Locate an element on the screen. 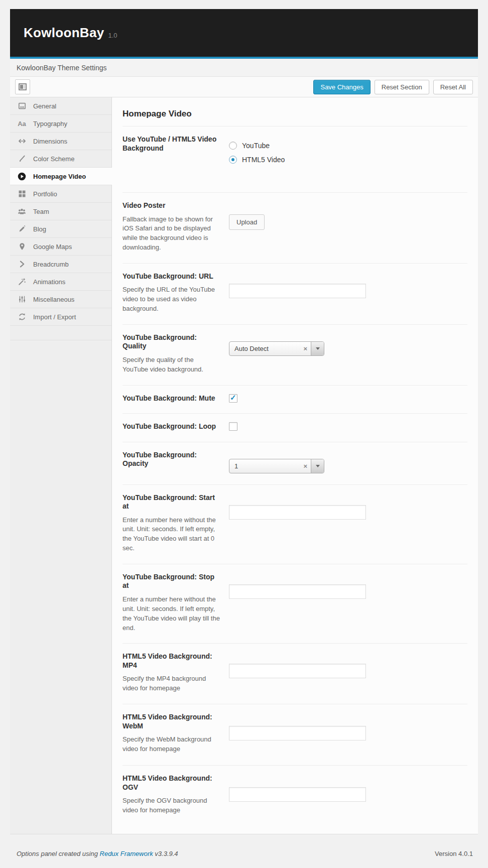 The width and height of the screenshot is (488, 868). radio-icon is located at coordinates (233, 160).